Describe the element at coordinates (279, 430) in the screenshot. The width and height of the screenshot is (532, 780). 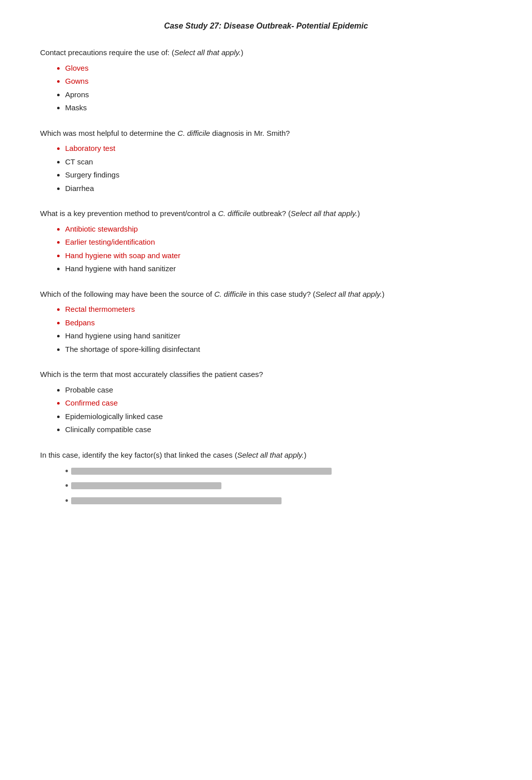
I see `answer-item: Clinically compatible case` at that location.